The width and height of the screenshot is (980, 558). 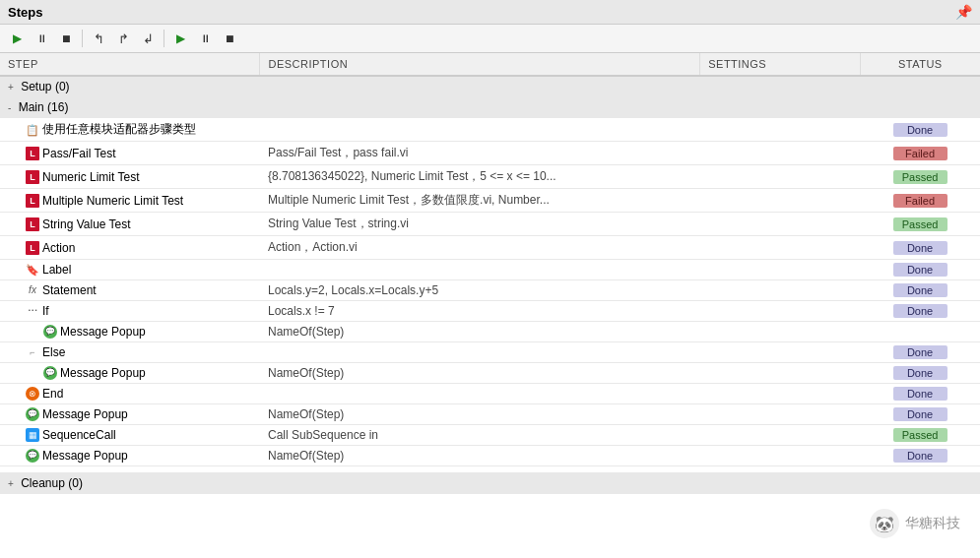 What do you see at coordinates (102, 332) in the screenshot?
I see `step-name-label: Message Popup` at bounding box center [102, 332].